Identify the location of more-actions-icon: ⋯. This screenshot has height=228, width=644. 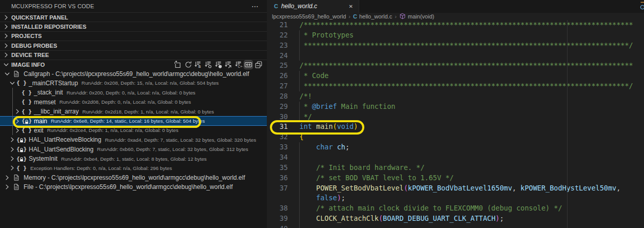
(255, 6).